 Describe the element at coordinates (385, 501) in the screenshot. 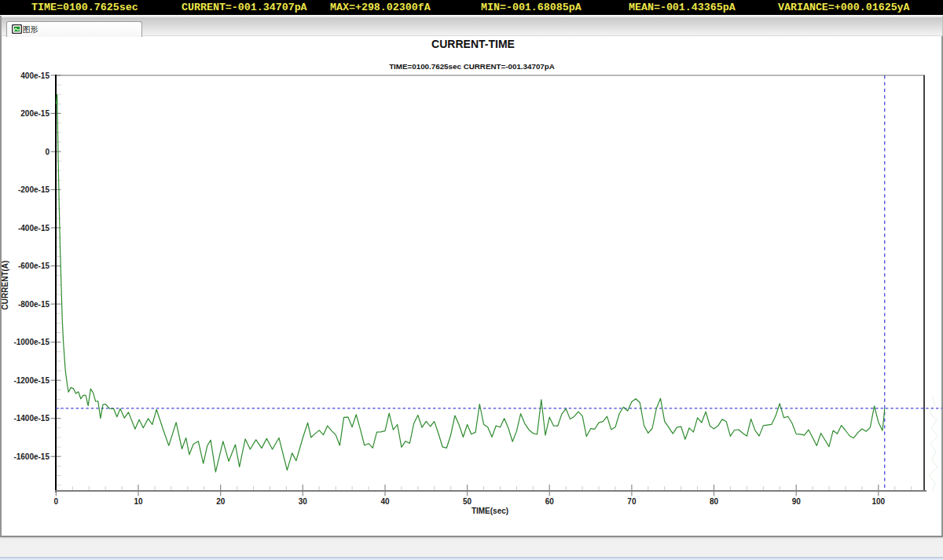

I see `svg-text: 40` at that location.